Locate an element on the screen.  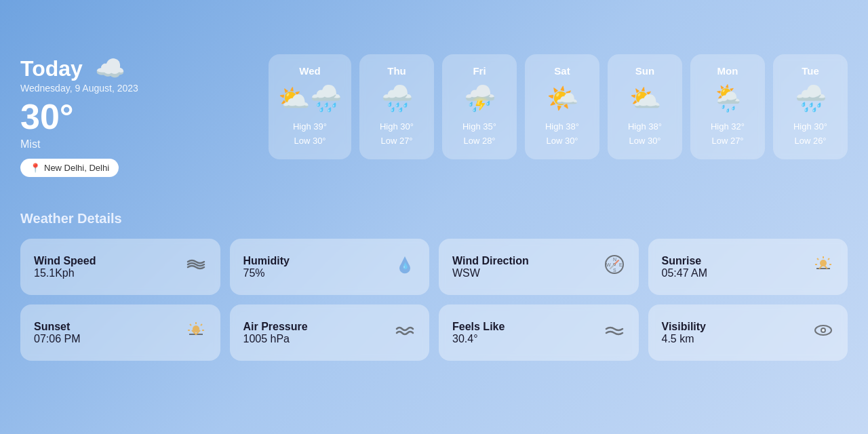
detail-label-1: Humidity is located at coordinates (267, 261).